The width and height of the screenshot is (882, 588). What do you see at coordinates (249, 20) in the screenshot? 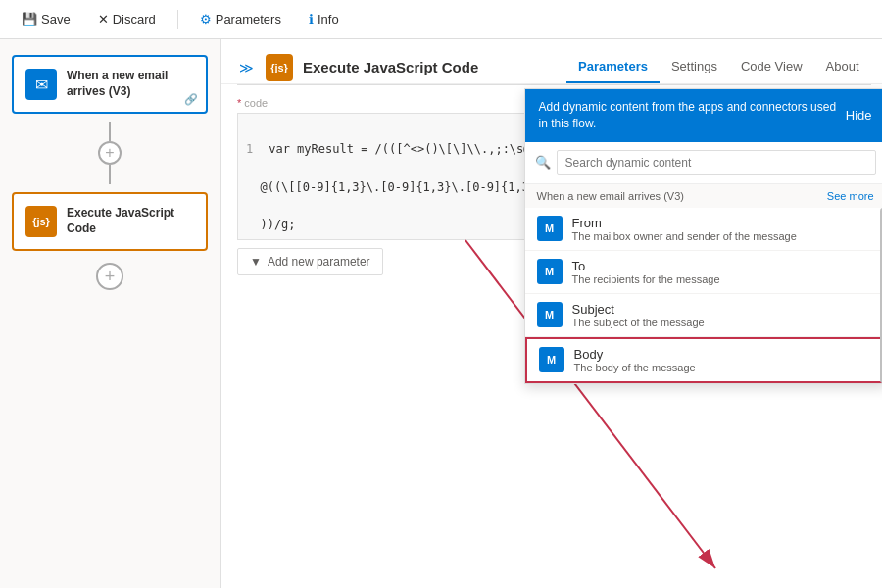
I see `parameters-label: Parameters` at bounding box center [249, 20].